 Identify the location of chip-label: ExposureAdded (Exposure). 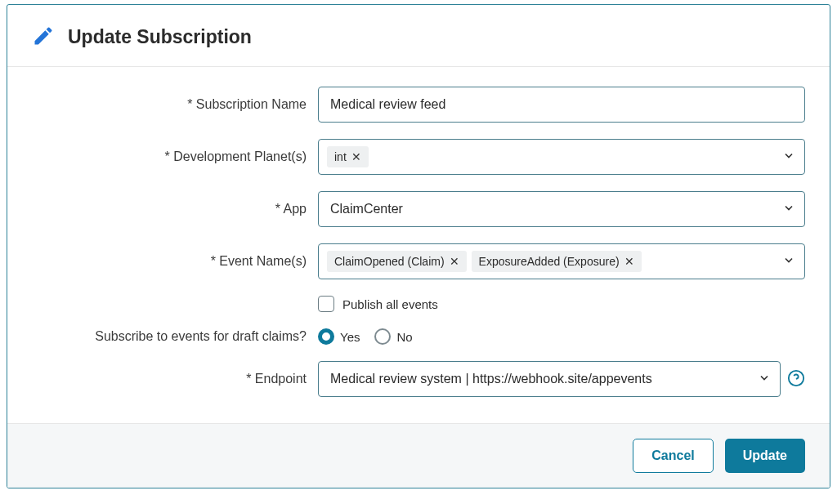
(549, 261).